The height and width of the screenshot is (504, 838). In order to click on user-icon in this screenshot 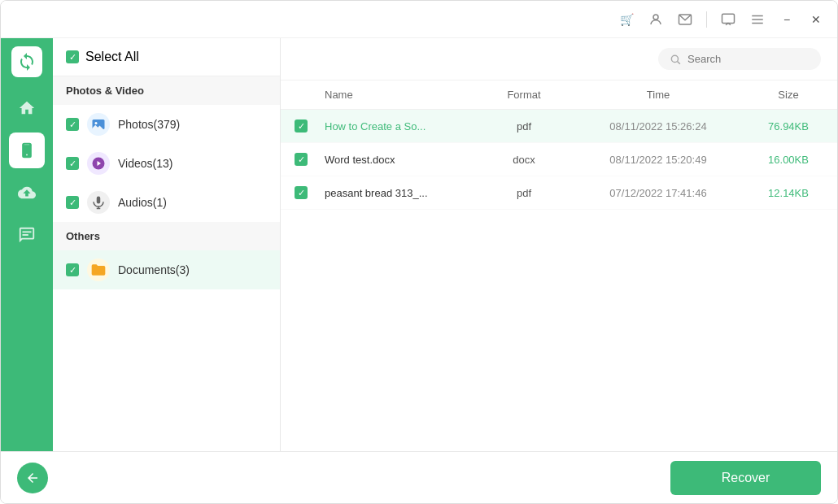, I will do `click(656, 20)`.